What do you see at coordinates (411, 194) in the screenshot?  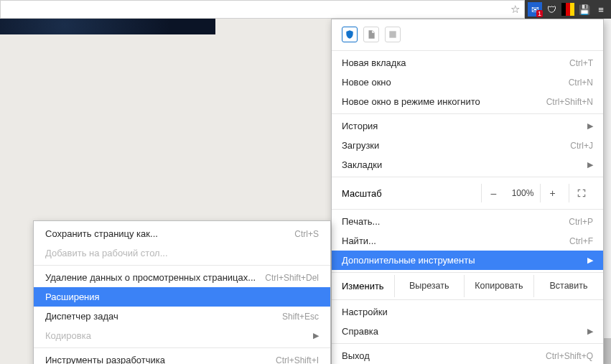 I see `zoom-label: Масштаб` at bounding box center [411, 194].